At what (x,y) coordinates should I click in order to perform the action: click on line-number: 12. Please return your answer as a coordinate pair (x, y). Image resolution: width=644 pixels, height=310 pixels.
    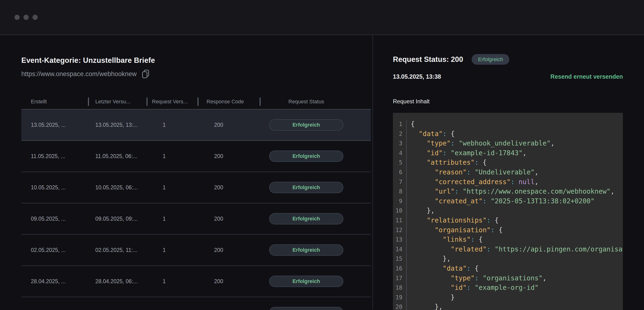
    Looking at the image, I should click on (400, 230).